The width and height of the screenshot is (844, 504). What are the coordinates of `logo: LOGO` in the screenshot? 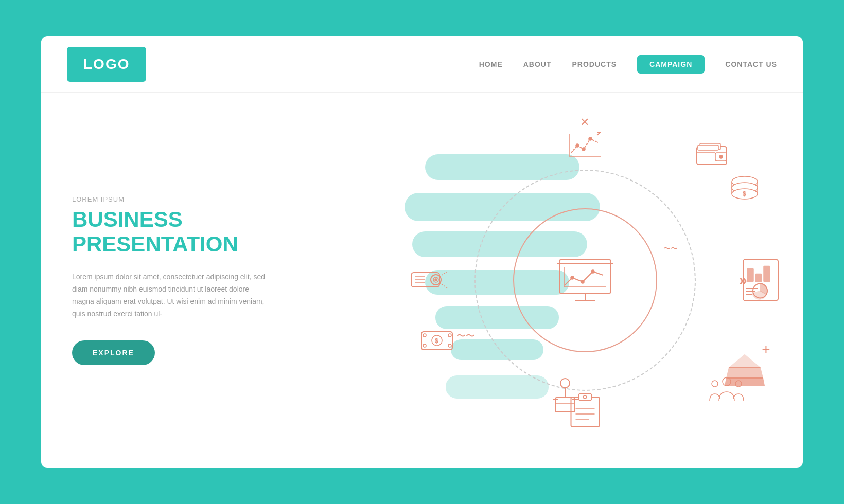 It's located at (107, 64).